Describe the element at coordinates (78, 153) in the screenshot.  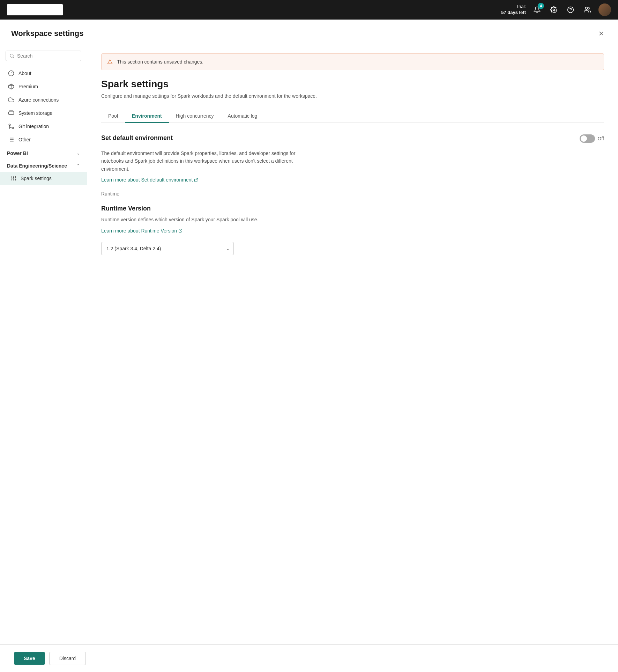
I see `chevron-down-icon: ⌄` at that location.